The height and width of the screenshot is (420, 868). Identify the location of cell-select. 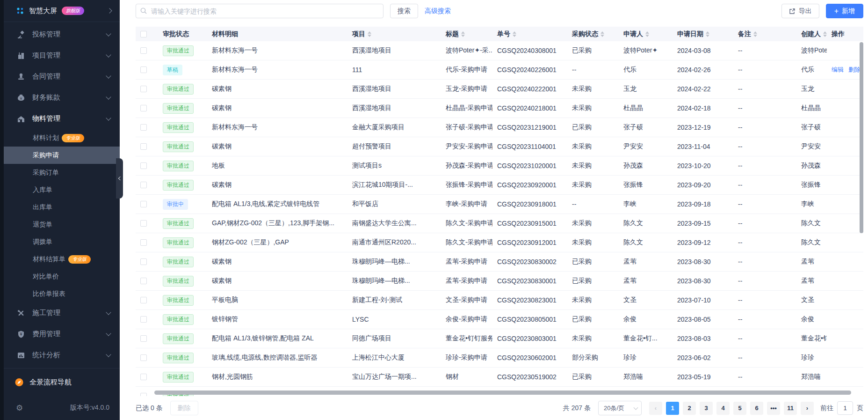
(147, 319).